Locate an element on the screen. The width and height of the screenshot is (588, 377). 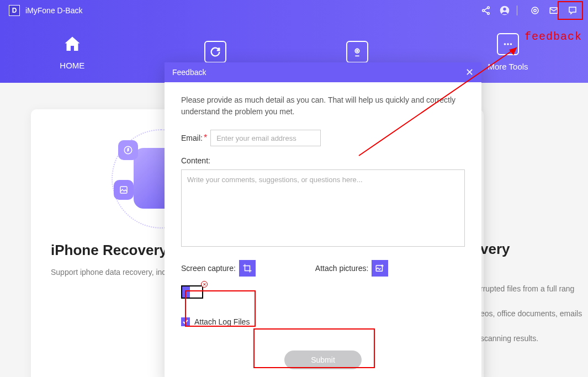
attach-pictures-label: Attach pictures: is located at coordinates (342, 268).